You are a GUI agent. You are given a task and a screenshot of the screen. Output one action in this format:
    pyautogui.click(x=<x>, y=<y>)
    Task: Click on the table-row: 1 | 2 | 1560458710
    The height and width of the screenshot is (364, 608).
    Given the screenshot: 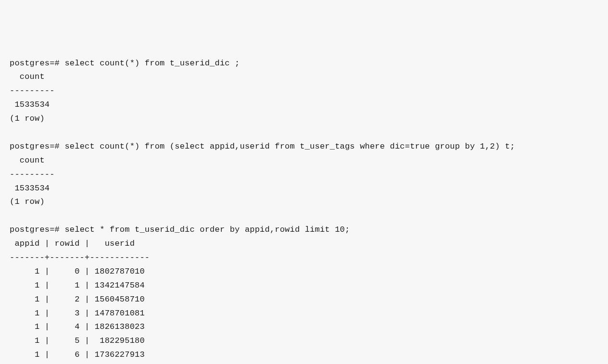 What is the action you would take?
    pyautogui.click(x=77, y=299)
    